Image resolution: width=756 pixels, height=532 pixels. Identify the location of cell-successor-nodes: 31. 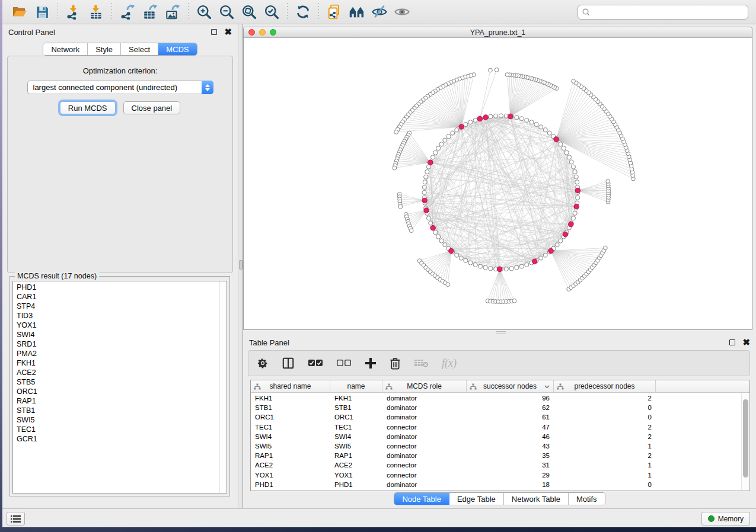
(510, 465).